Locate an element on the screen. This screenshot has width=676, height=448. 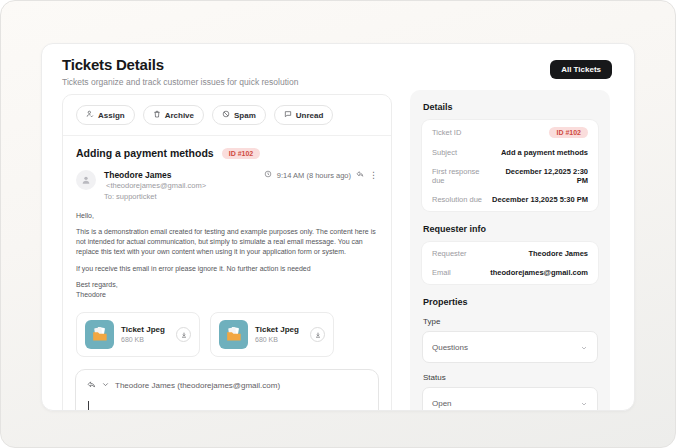
sender-name: Theodore James is located at coordinates (138, 175).